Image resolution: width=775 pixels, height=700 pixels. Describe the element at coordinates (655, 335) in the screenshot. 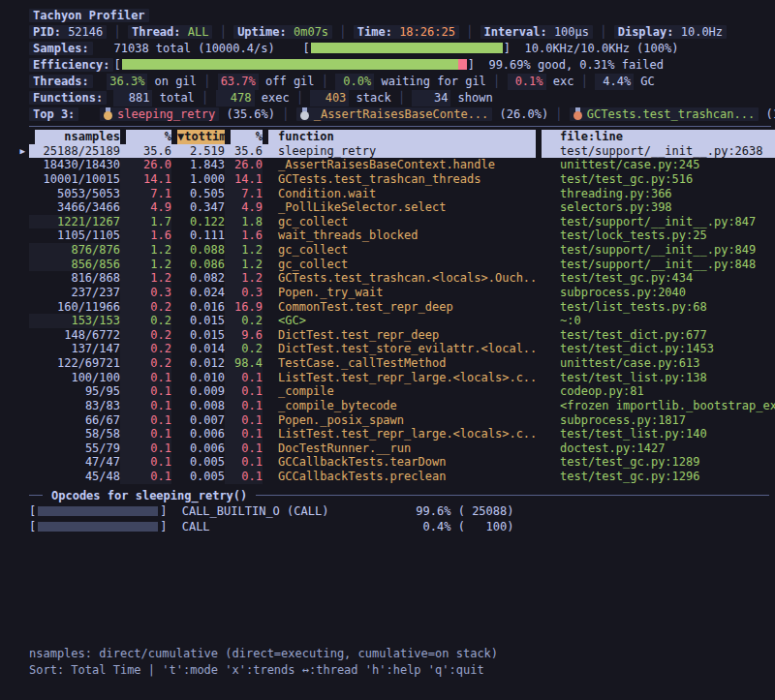

I see `fileline-cell: test/test_dict.py:677` at that location.